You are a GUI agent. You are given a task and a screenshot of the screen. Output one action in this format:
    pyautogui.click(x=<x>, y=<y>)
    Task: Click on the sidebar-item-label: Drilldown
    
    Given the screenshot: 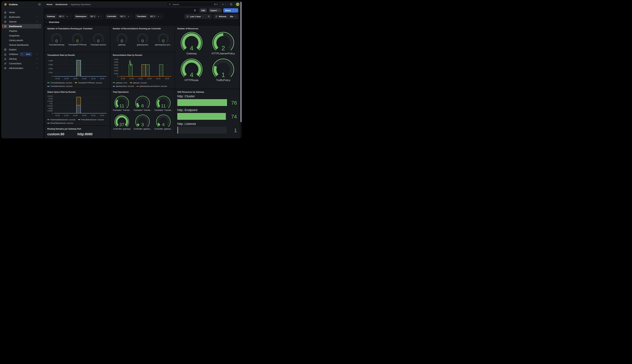 What is the action you would take?
    pyautogui.click(x=14, y=54)
    